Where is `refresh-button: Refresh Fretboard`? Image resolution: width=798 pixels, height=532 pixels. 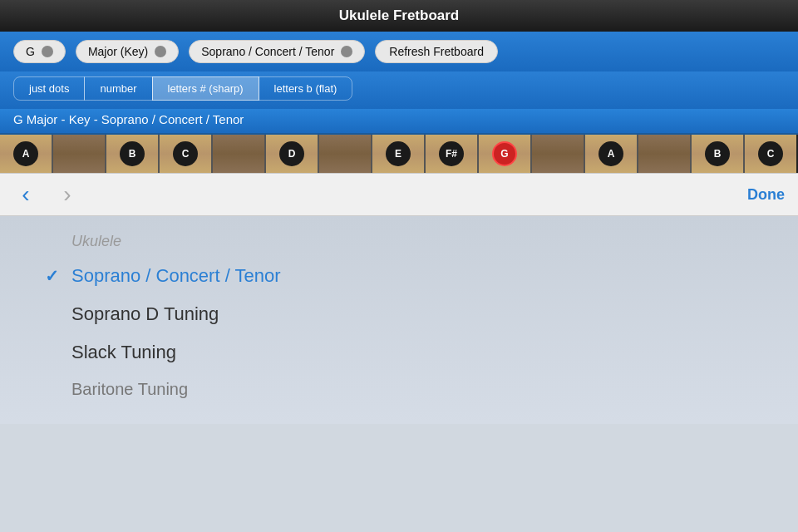 refresh-button: Refresh Fretboard is located at coordinates (436, 52).